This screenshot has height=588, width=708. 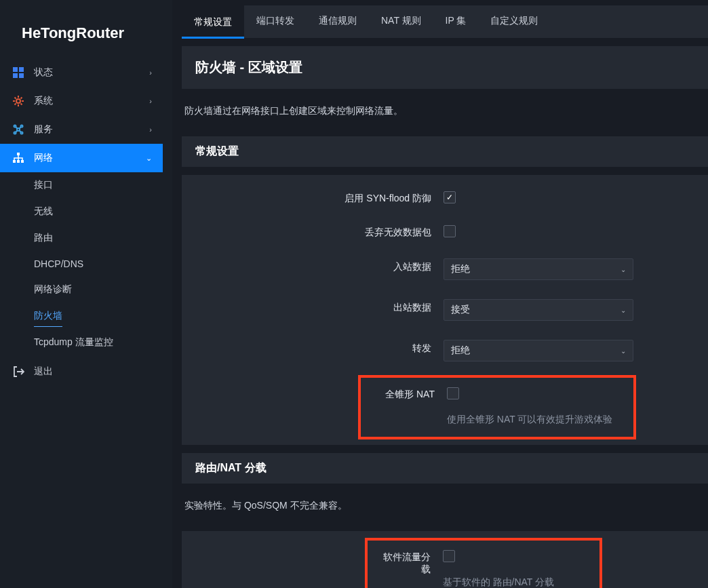 I want to click on tab-custom-rules: 自定义规则, so click(x=514, y=22).